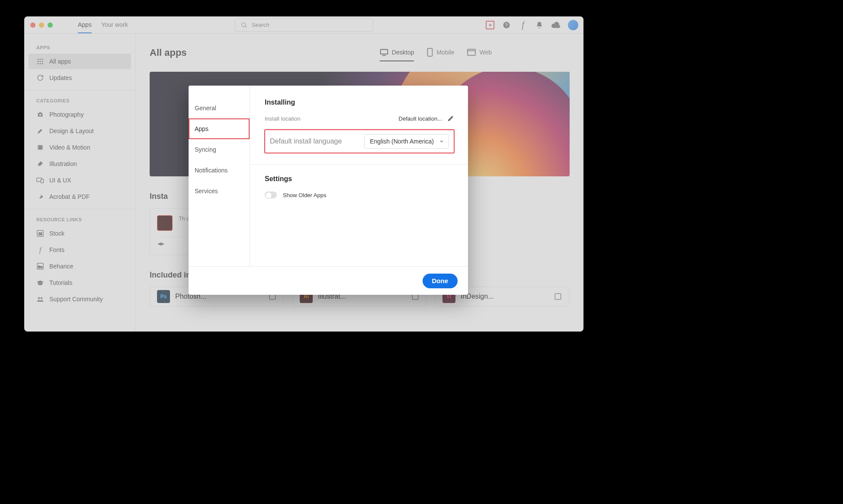  I want to click on sidebar-item-acrobat-pdf: Acrobat & PDF, so click(80, 197).